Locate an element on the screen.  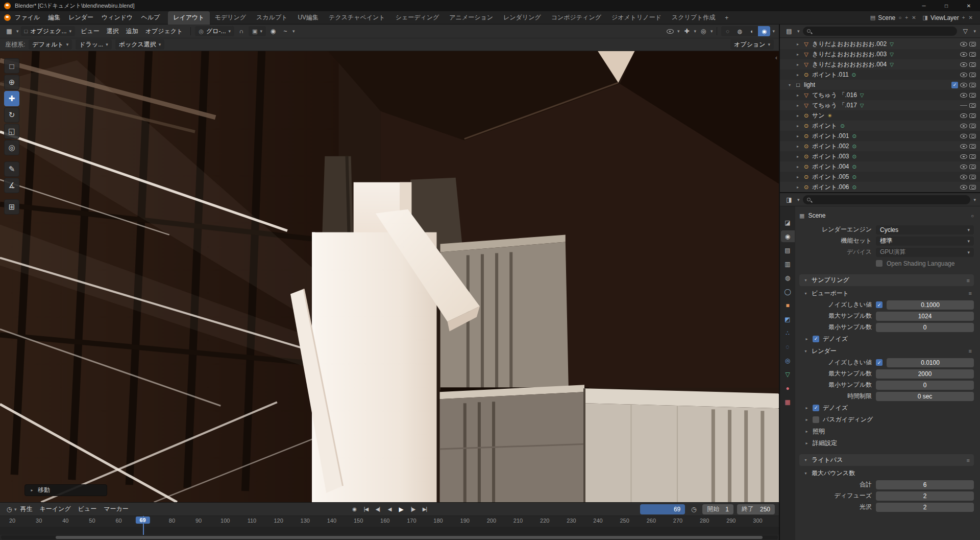
sidebar-collapse-icon: ‹ is located at coordinates (776, 58).